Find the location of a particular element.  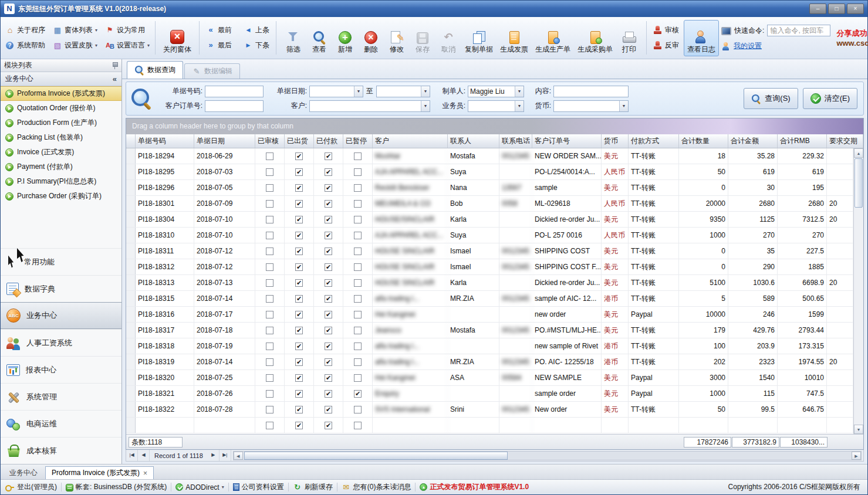

table-row: PI18-183222018-07-28SVS InternationalSri… is located at coordinates (489, 409).